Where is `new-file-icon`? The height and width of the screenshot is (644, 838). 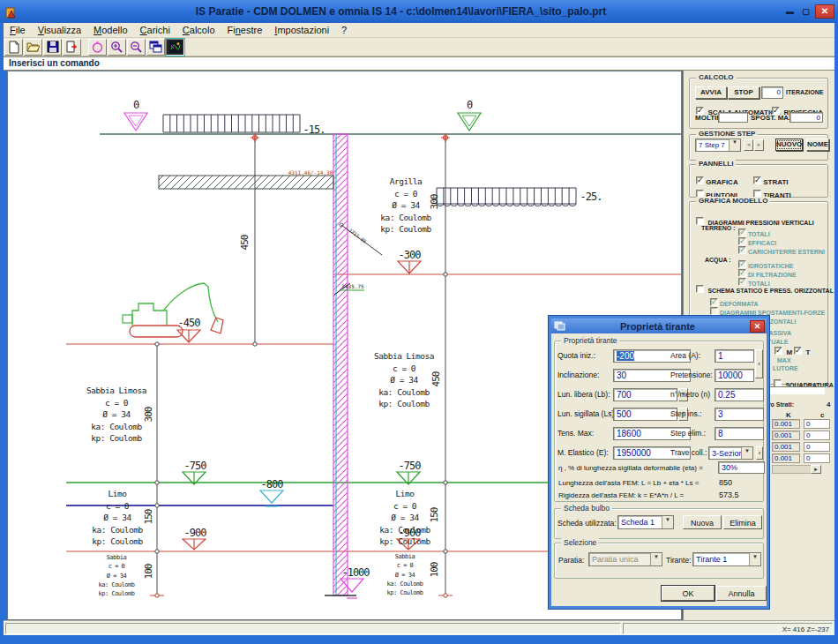
new-file-icon is located at coordinates (14, 48).